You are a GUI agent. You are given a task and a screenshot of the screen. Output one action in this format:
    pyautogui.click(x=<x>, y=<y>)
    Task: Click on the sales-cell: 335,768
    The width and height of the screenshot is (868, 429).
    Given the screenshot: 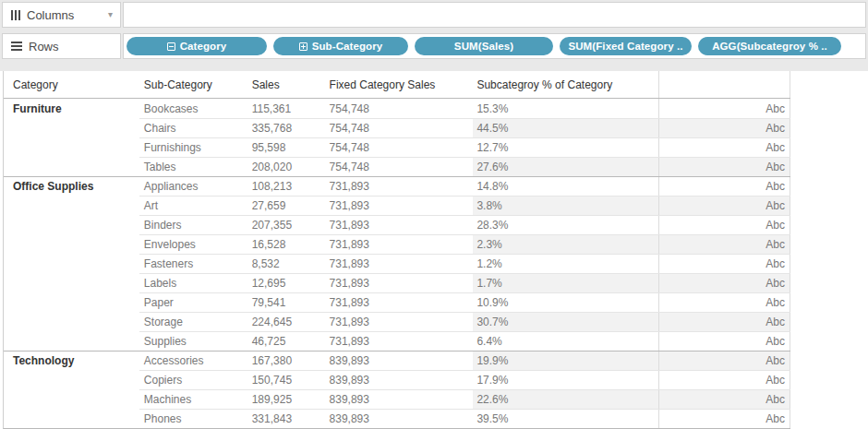 What is the action you would take?
    pyautogui.click(x=287, y=127)
    